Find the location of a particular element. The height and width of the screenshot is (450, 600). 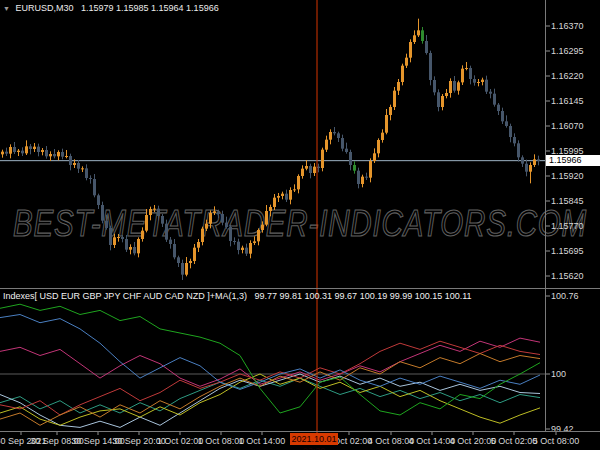

indicator-axis-label: 100.76 is located at coordinates (565, 296).